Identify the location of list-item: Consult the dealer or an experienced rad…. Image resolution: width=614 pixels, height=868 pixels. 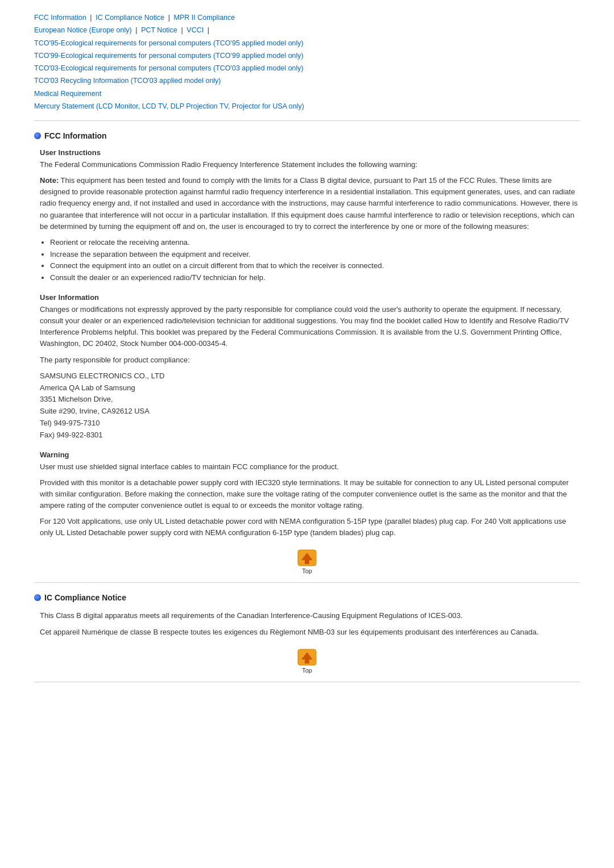
(315, 278).